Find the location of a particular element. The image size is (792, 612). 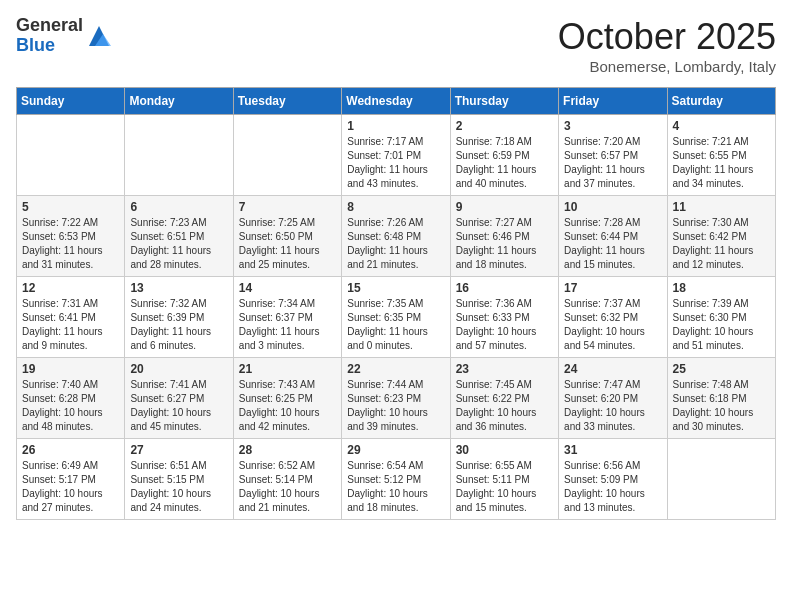

day-number: 22 is located at coordinates (396, 369).